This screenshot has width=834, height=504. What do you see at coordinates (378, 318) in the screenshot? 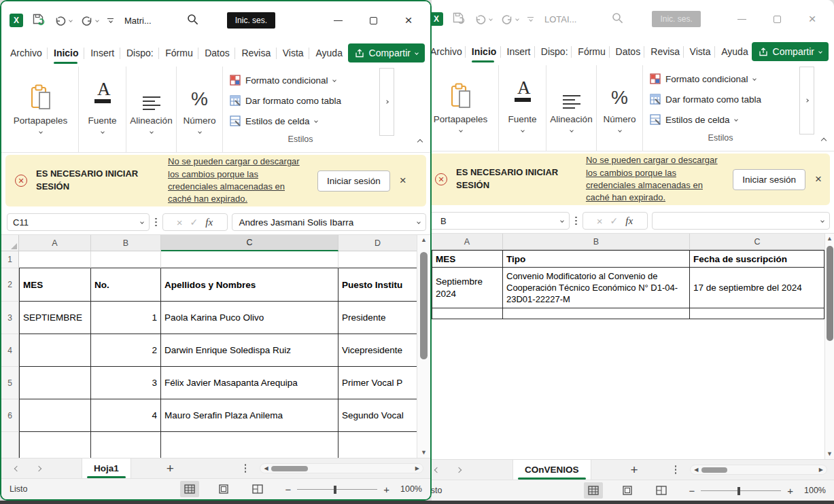
I see `cell-d3: Presidente` at bounding box center [378, 318].